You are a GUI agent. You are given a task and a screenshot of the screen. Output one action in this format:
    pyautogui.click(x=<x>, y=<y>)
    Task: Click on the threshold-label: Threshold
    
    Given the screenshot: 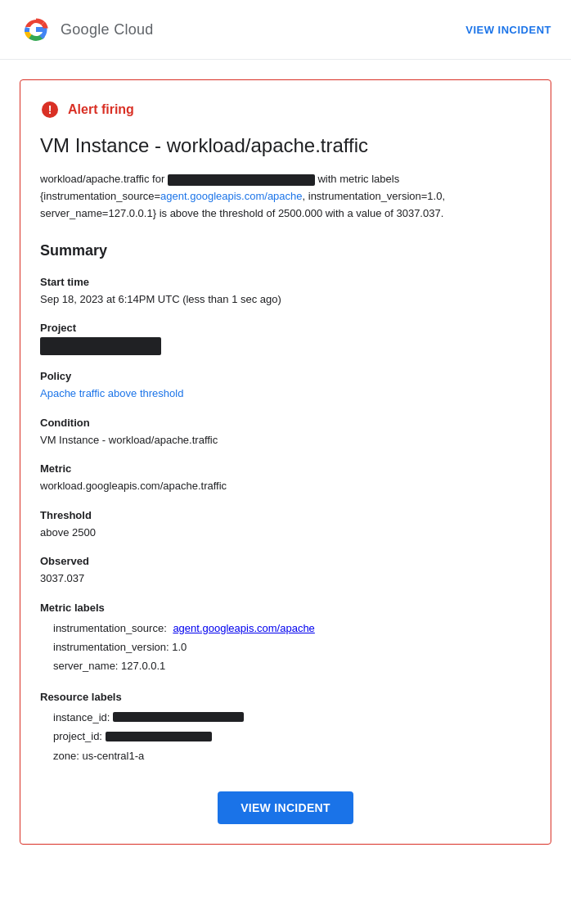 What is the action you would take?
    pyautogui.click(x=286, y=516)
    